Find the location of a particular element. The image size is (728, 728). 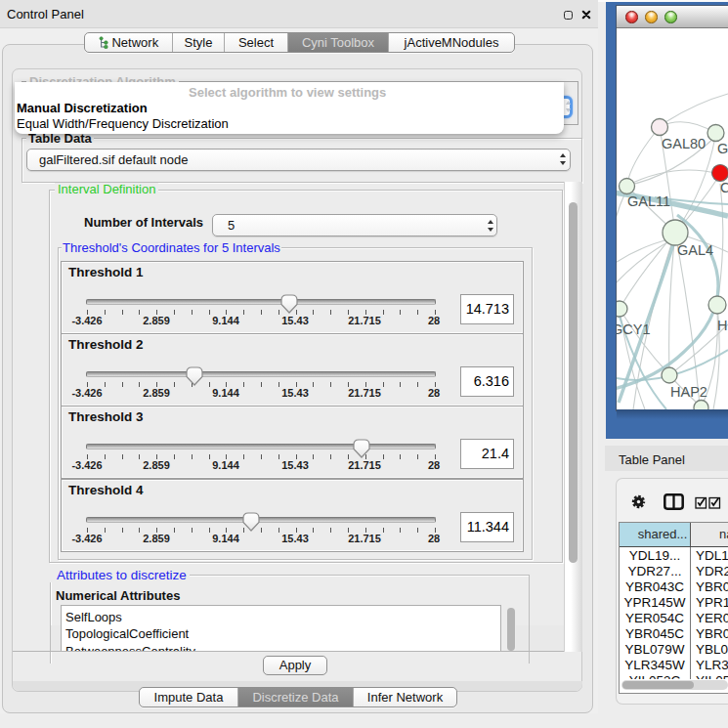

svg-text: GAL80 is located at coordinates (684, 144).